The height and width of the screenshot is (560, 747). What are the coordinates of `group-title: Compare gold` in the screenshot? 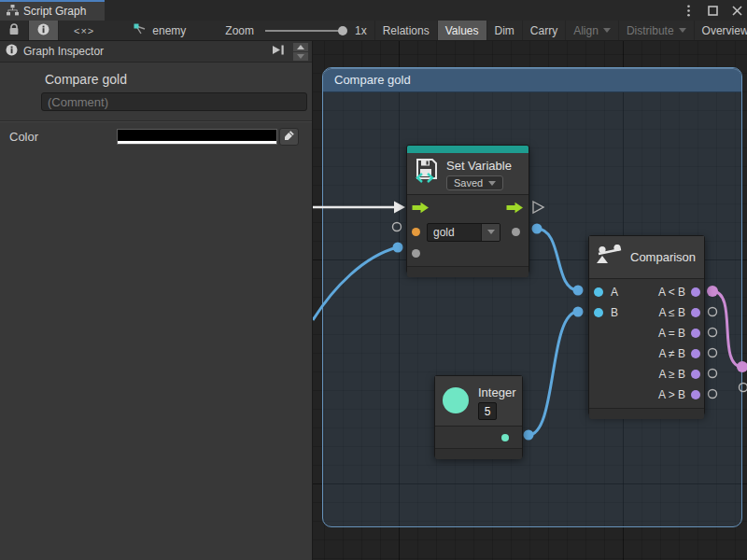 It's located at (373, 80).